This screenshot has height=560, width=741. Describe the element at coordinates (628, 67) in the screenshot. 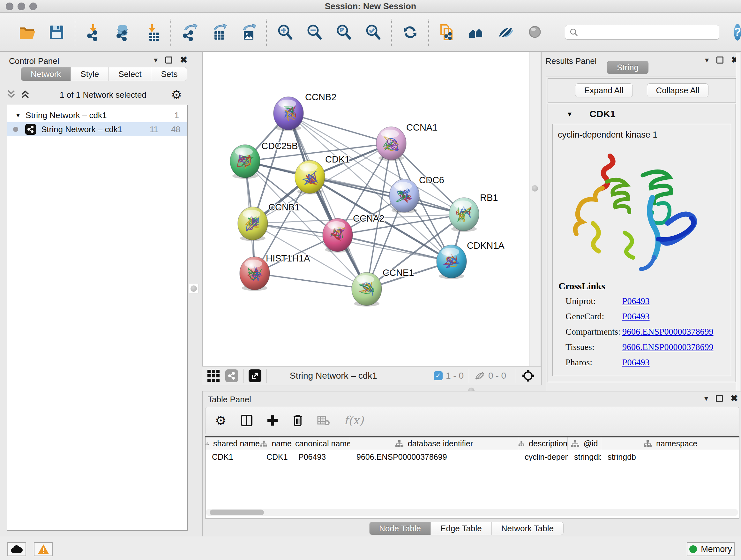

I see `tab-string: String` at that location.